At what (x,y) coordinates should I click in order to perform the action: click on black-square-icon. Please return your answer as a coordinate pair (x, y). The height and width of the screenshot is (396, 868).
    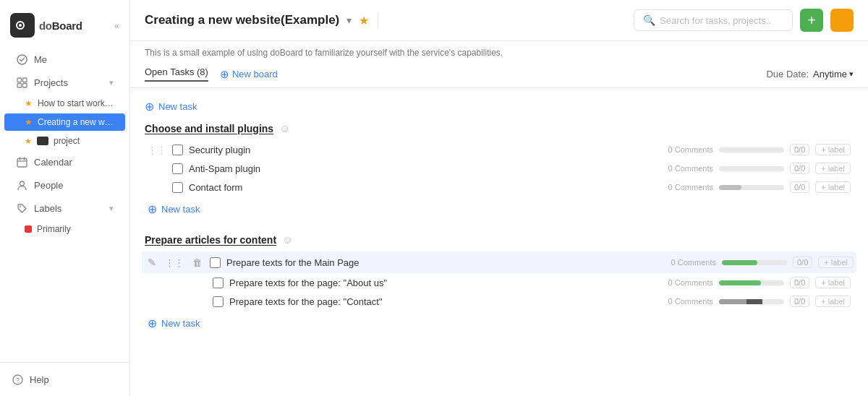
    Looking at the image, I should click on (43, 141).